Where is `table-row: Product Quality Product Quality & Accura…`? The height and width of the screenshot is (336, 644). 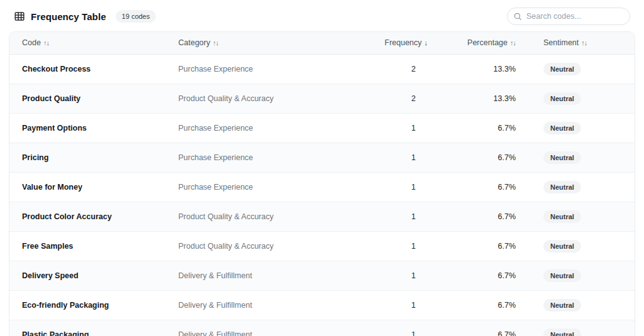
table-row: Product Quality Product Quality & Accura… is located at coordinates (322, 98).